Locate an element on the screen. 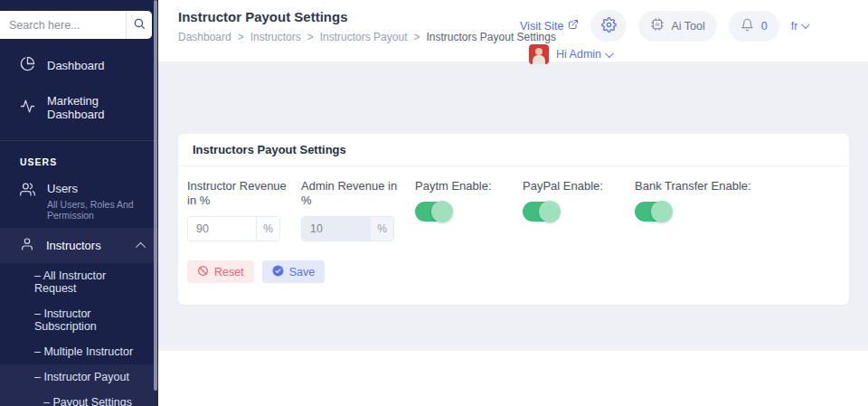 The height and width of the screenshot is (406, 868). visit-site-link: Visit Site is located at coordinates (550, 25).